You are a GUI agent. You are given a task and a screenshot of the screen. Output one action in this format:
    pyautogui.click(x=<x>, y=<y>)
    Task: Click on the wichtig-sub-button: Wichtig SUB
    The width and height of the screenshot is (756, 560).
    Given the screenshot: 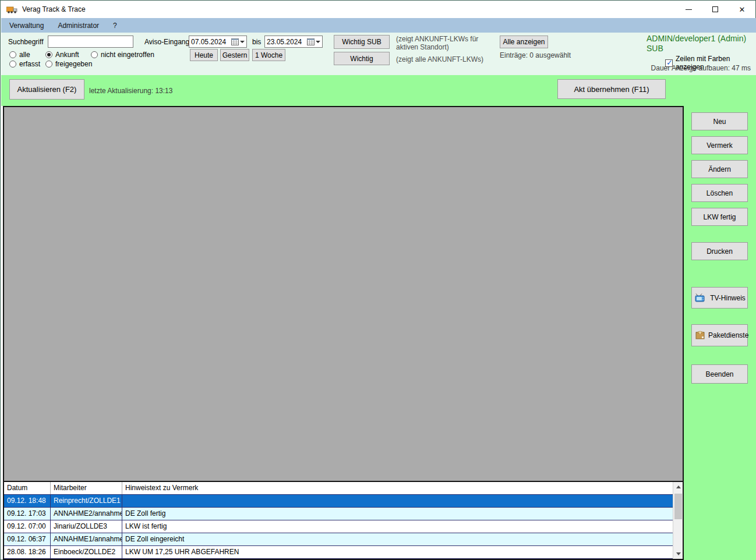 What is the action you would take?
    pyautogui.click(x=362, y=42)
    